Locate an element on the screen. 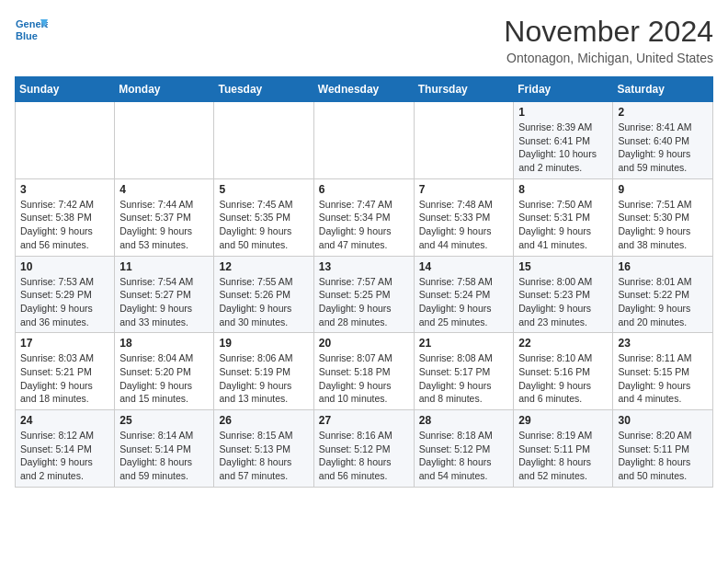 This screenshot has height=563, width=728. calendar-cell: 5Sunrise: 7:45 AM Sunset: 5:35 PM Daylig… is located at coordinates (264, 217).